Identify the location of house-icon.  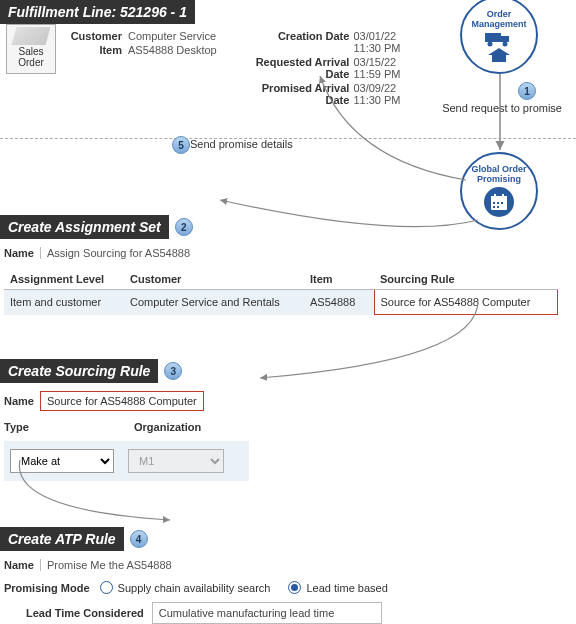
(499, 55).